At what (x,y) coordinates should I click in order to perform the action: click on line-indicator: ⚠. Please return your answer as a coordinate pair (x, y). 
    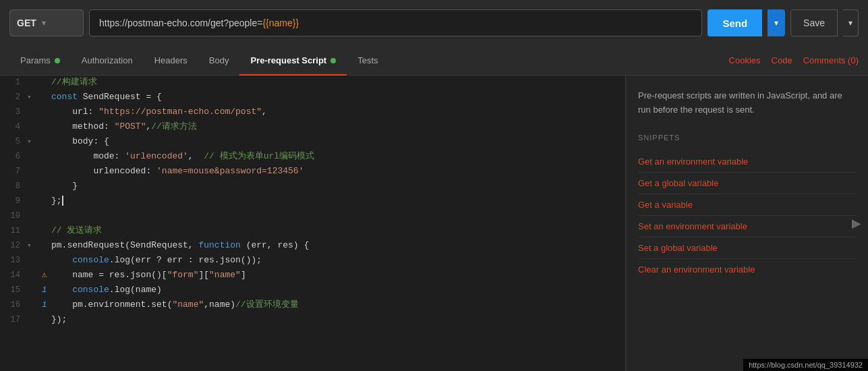
    Looking at the image, I should click on (45, 275).